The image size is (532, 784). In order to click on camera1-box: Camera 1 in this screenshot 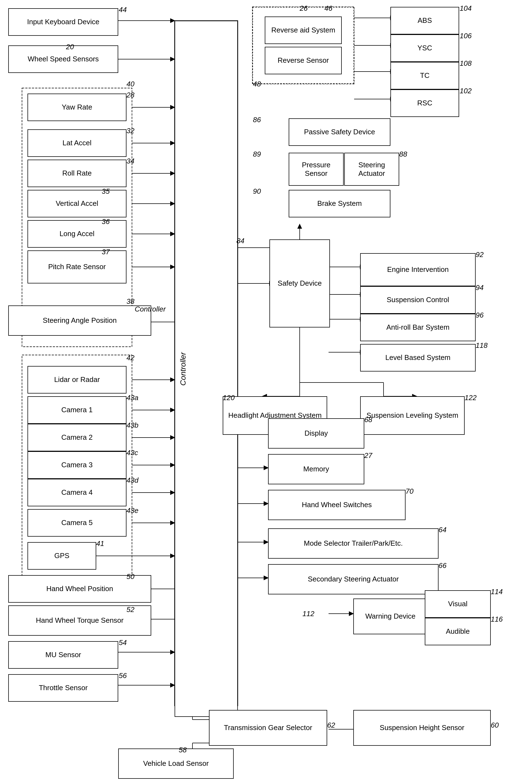, I will do `click(77, 410)`.